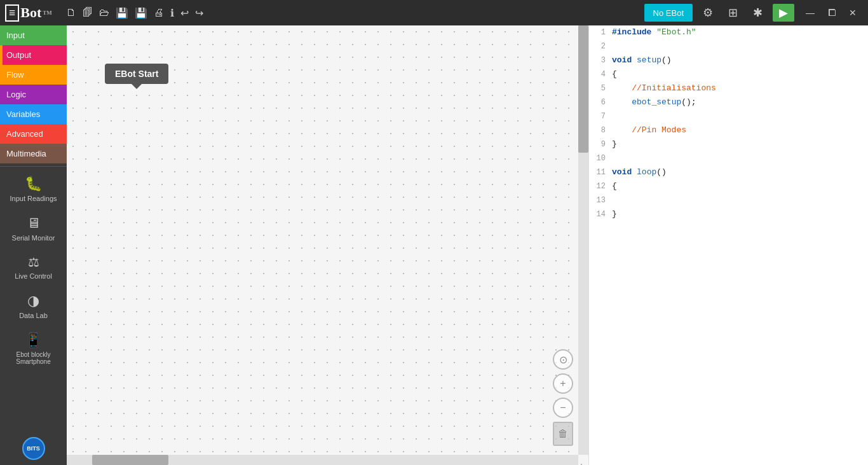  What do you see at coordinates (88, 13) in the screenshot?
I see `open-doc-icon: 🗐` at bounding box center [88, 13].